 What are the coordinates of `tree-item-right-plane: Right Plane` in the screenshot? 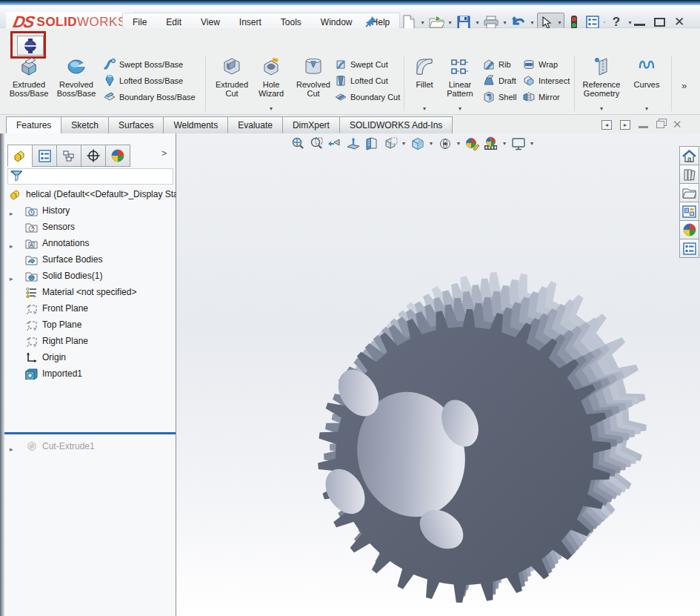 It's located at (90, 341).